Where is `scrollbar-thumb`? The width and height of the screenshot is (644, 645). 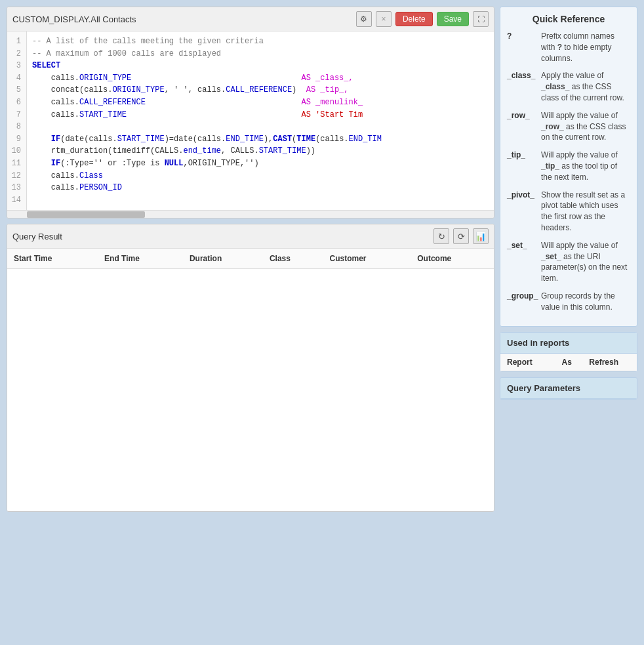
scrollbar-thumb is located at coordinates (86, 215).